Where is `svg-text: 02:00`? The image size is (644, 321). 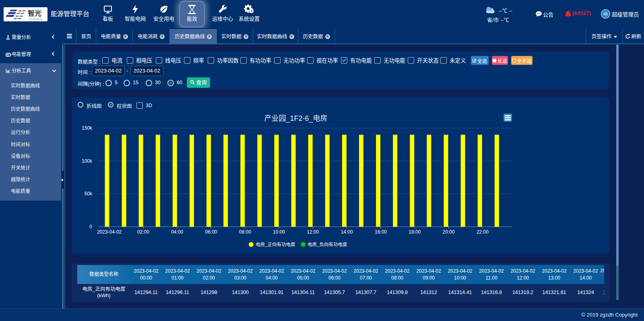
svg-text: 02:00 is located at coordinates (143, 232).